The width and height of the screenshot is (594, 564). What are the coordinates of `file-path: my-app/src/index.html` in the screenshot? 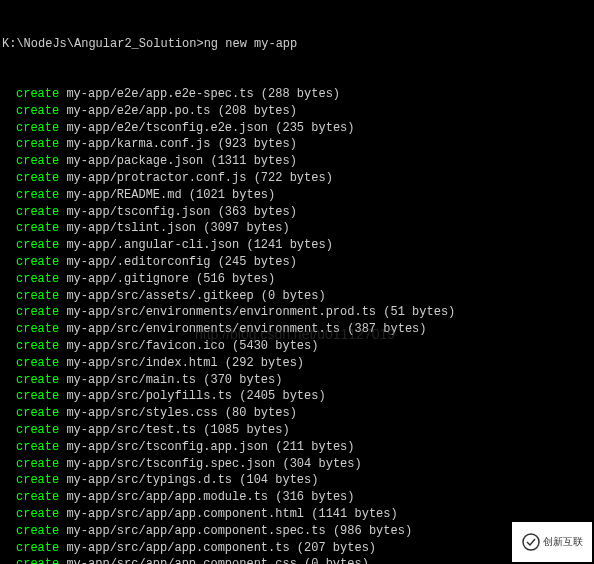 It's located at (142, 363).